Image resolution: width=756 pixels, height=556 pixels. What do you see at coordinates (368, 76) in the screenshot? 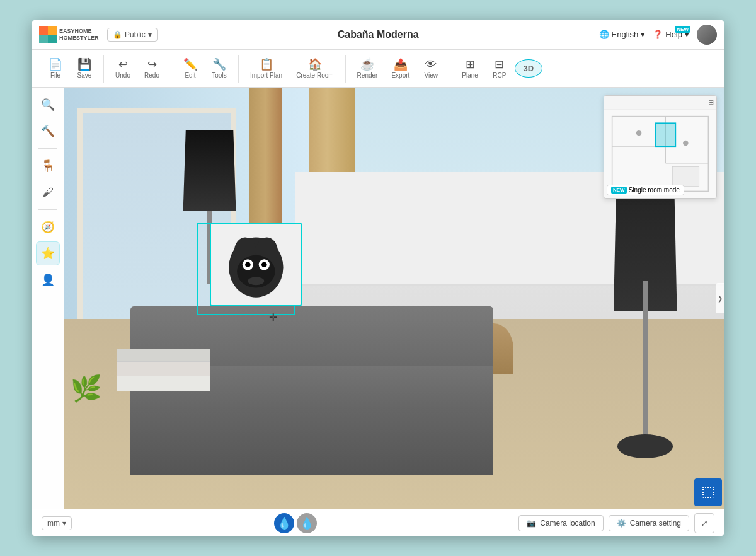
I see `render-label: Render` at bounding box center [368, 76].